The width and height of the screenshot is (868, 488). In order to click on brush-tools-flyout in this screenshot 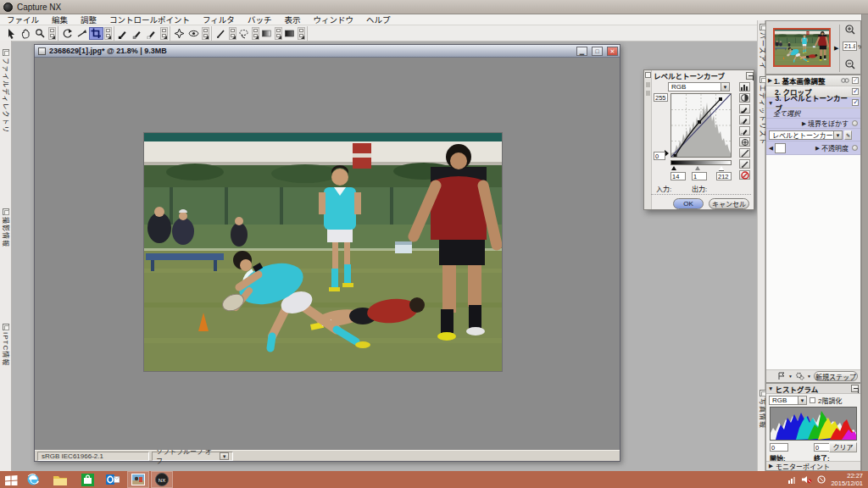, I will do `click(232, 34)`.